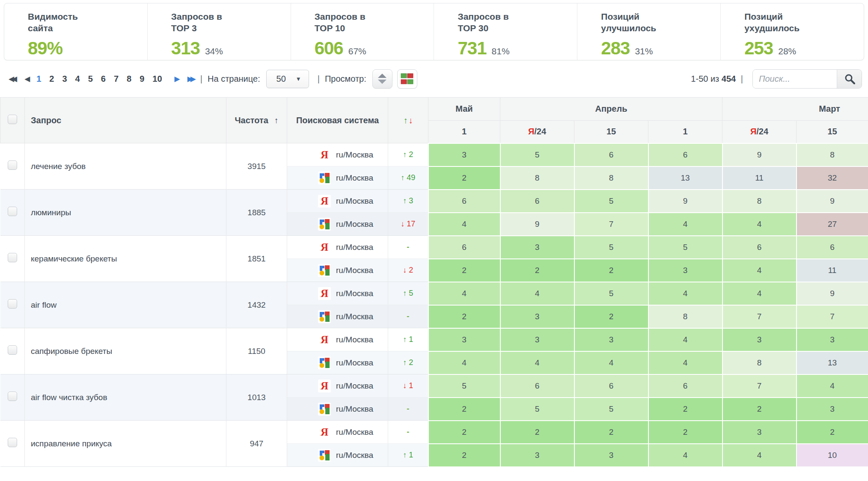  I want to click on page-number-8: 8, so click(129, 79).